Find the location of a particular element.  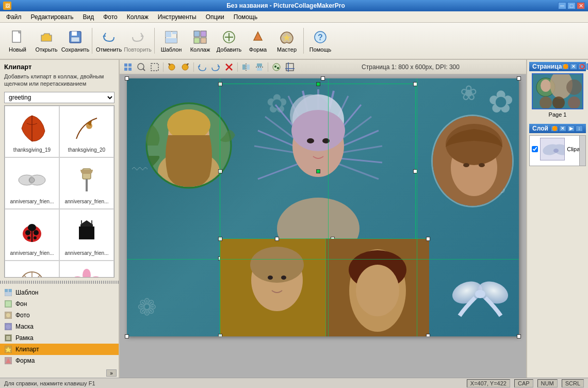

tool-shape: Форма is located at coordinates (59, 361).